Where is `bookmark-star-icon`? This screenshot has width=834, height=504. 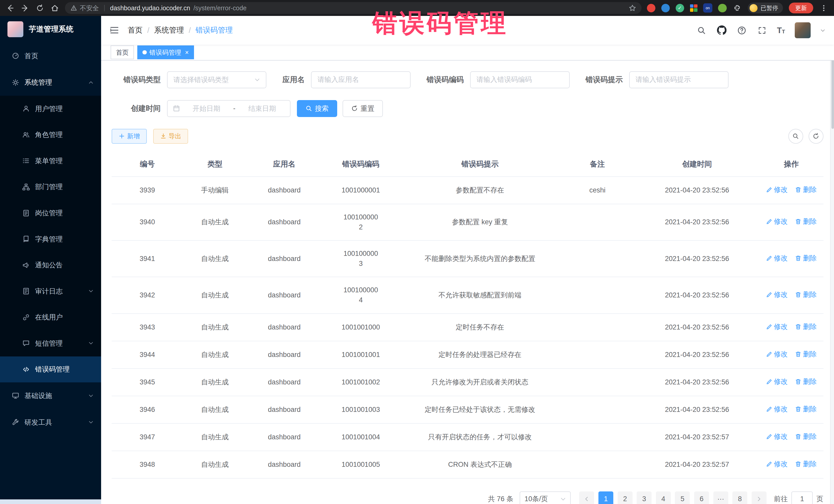
bookmark-star-icon is located at coordinates (632, 8).